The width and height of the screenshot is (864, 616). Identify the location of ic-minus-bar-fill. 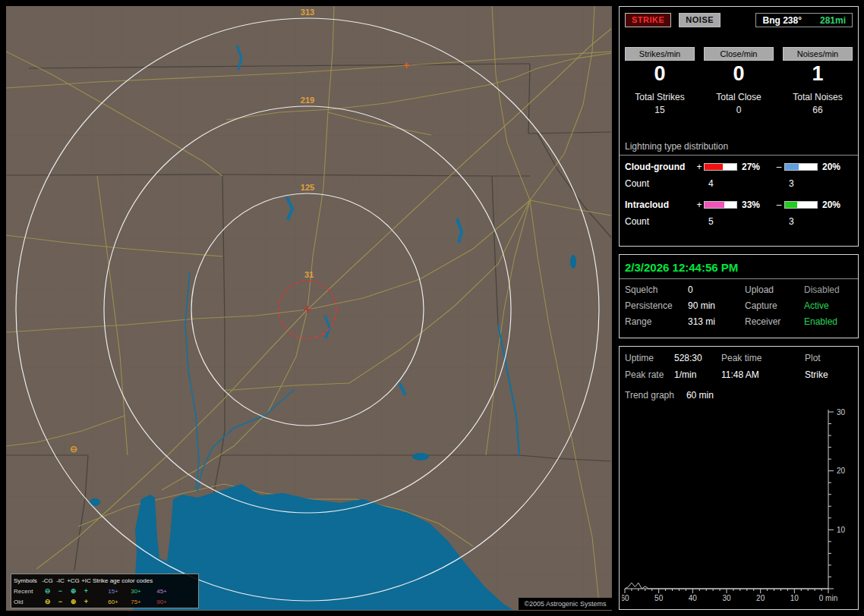
(791, 205).